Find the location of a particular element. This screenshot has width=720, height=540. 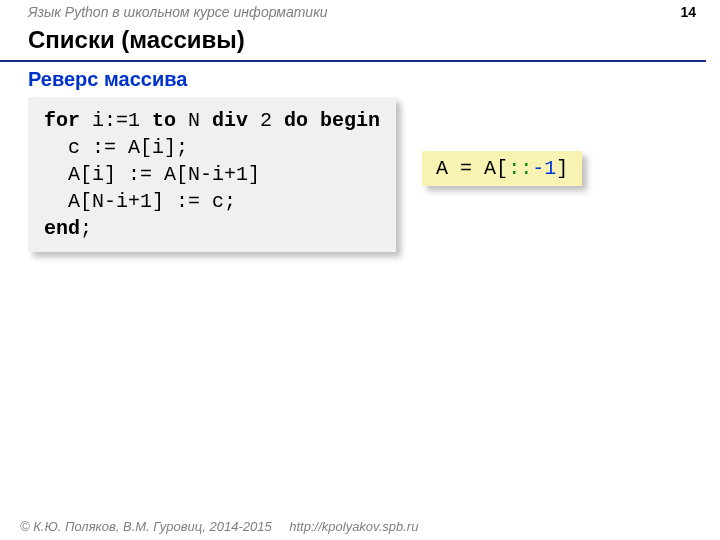

pascal-line-5: end; is located at coordinates (212, 228).